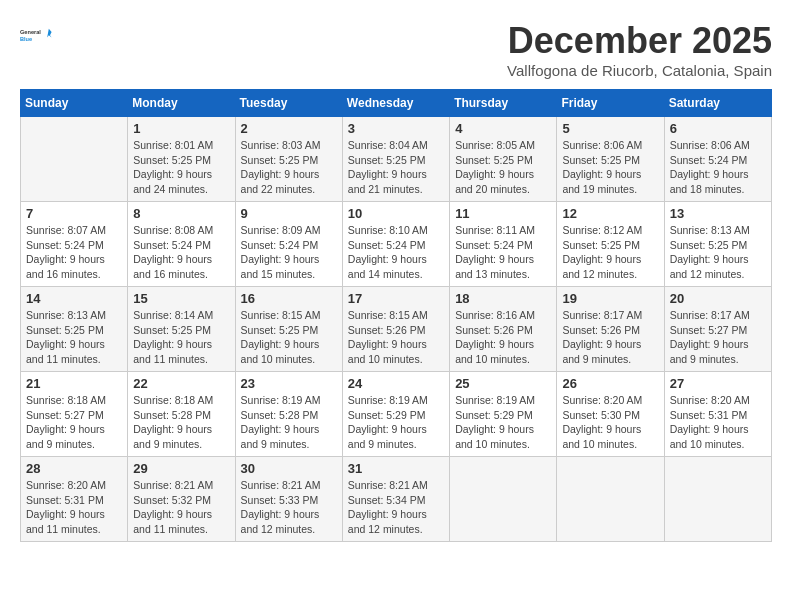 Image resolution: width=792 pixels, height=612 pixels. I want to click on day-number: 19, so click(610, 298).